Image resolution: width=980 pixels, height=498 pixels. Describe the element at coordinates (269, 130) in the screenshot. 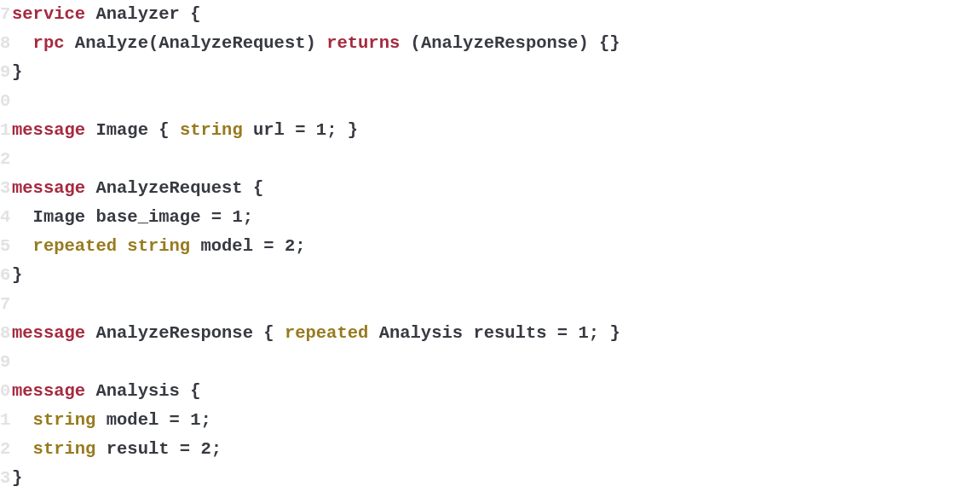

I see `token-ident: url` at that location.